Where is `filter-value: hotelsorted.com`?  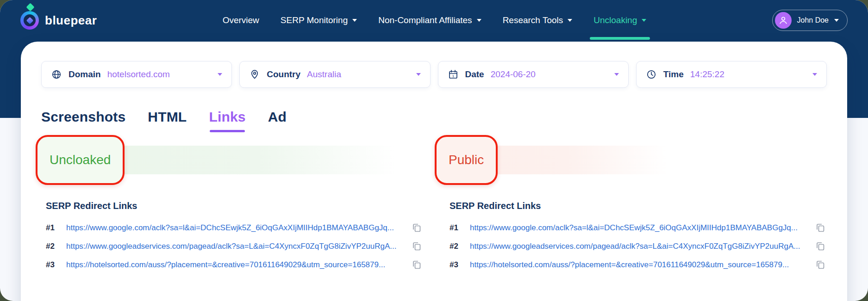 filter-value: hotelsorted.com is located at coordinates (139, 74).